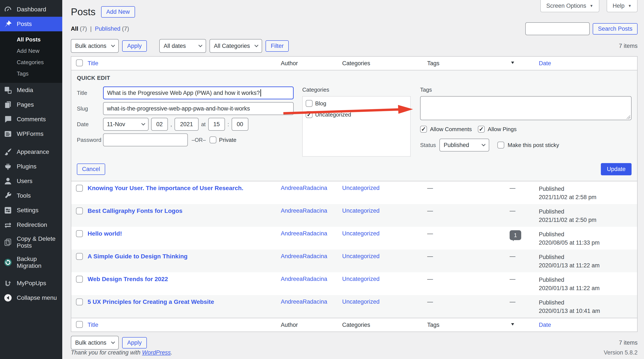  What do you see at coordinates (464, 145) in the screenshot?
I see `status-select: Published` at bounding box center [464, 145].